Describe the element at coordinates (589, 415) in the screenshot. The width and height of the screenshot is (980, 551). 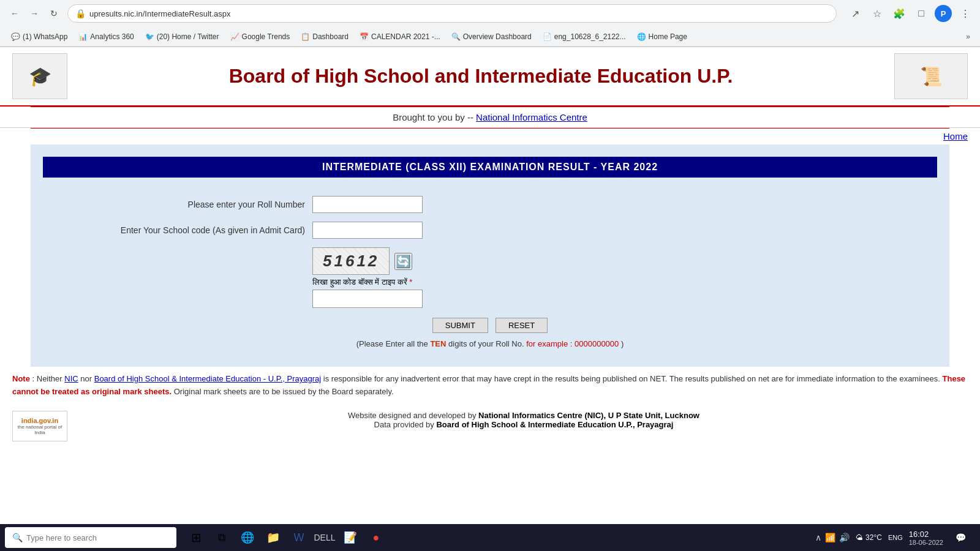
I see `footer-designed-by: National Informatics Centre (NIC), U P S…` at that location.